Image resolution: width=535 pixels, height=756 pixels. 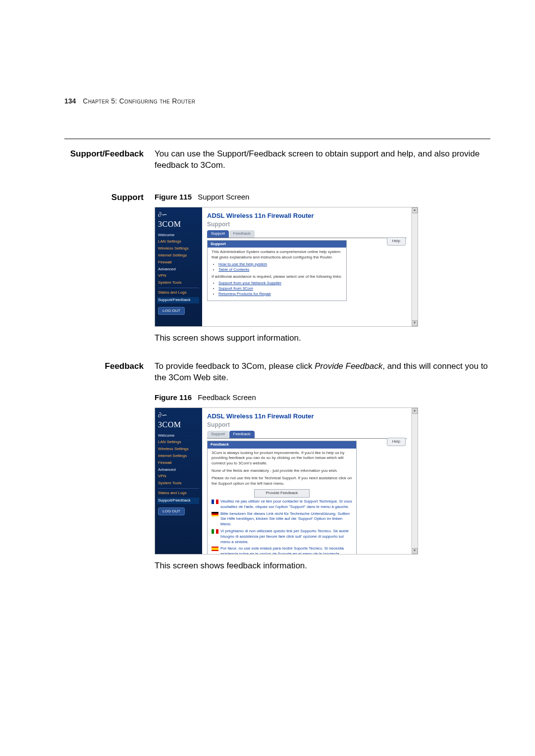 What do you see at coordinates (243, 264) in the screenshot?
I see `link-help-system: How to use the help system` at bounding box center [243, 264].